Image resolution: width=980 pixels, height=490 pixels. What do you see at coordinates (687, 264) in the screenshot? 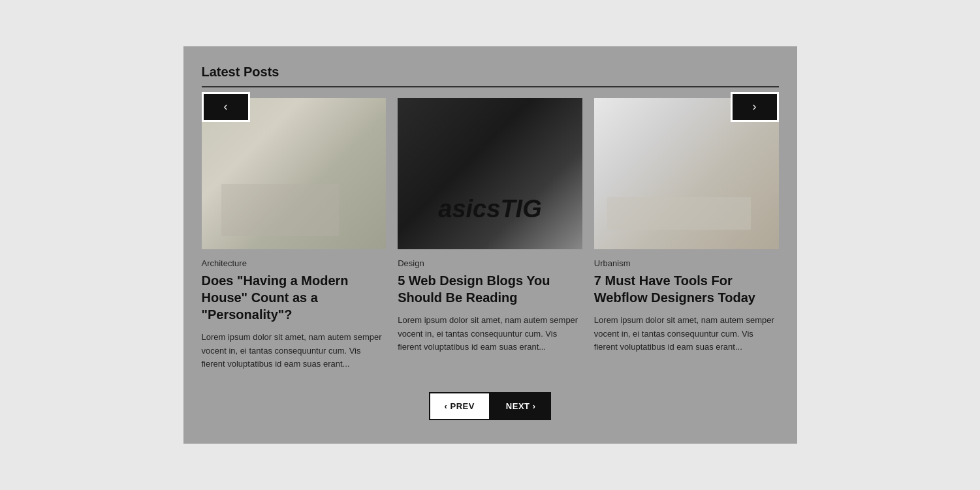
I see `post-category: Urbanism` at bounding box center [687, 264].